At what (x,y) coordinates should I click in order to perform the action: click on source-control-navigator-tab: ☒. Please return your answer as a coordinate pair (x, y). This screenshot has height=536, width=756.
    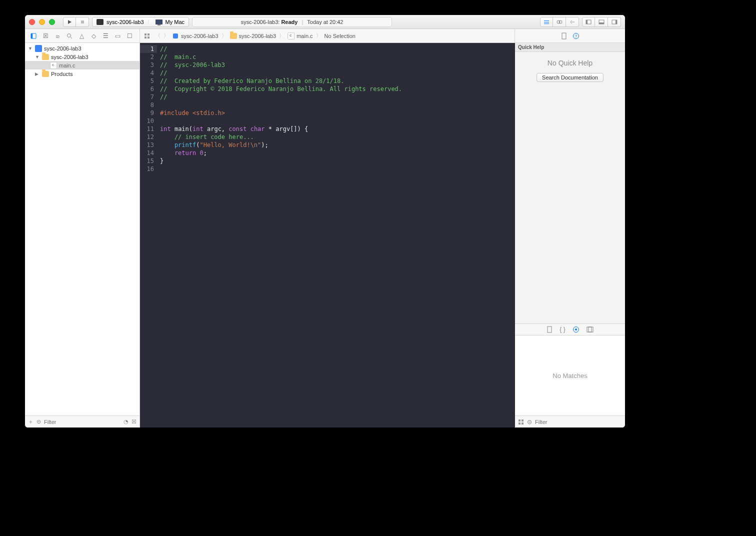
    Looking at the image, I should click on (46, 36).